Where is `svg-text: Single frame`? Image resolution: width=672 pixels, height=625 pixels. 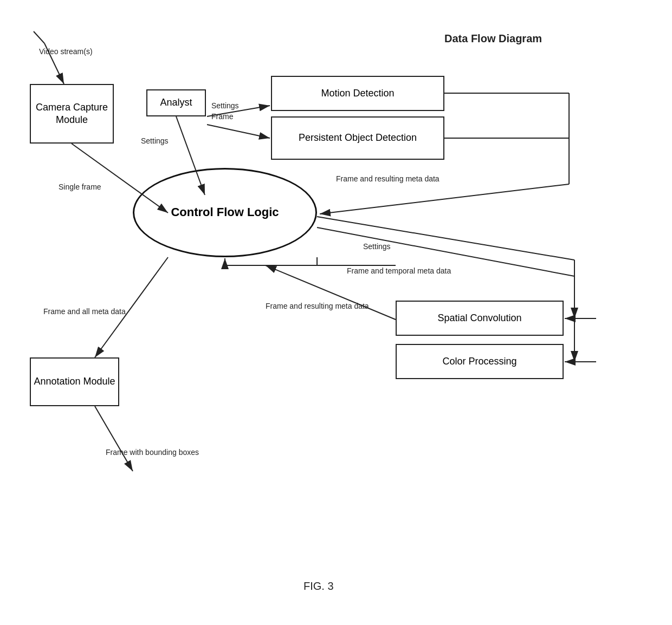
svg-text: Single frame is located at coordinates (80, 187).